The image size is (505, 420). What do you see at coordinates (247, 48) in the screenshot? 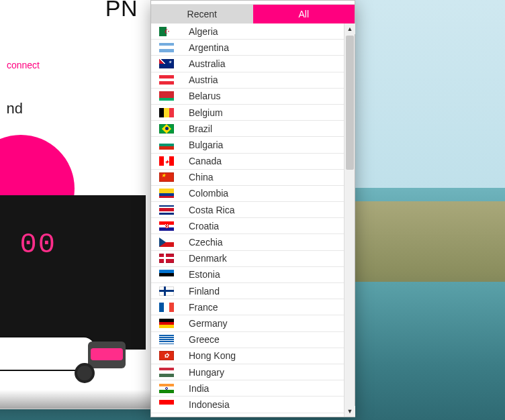
I see `country-row: Argentina` at bounding box center [247, 48].